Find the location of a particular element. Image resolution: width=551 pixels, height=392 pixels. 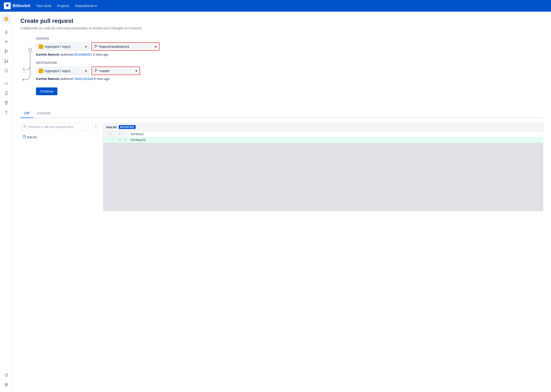

sidebar-icon-branches is located at coordinates (6, 51).